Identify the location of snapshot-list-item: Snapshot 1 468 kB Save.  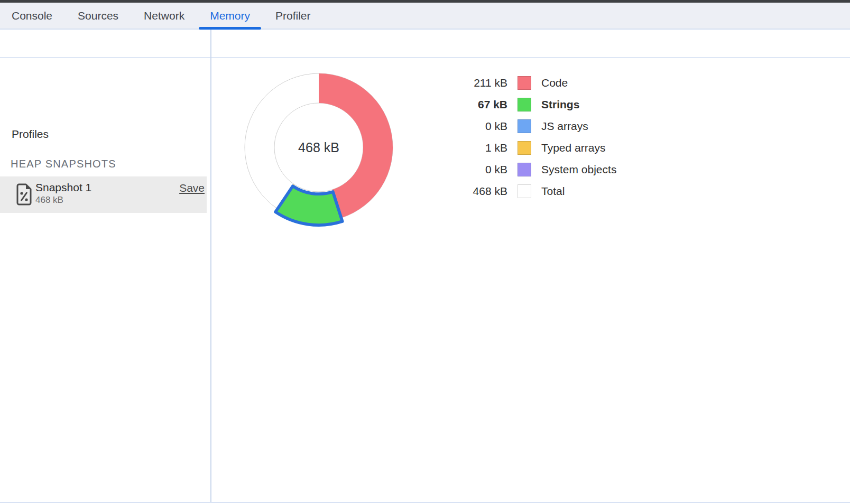
(104, 194).